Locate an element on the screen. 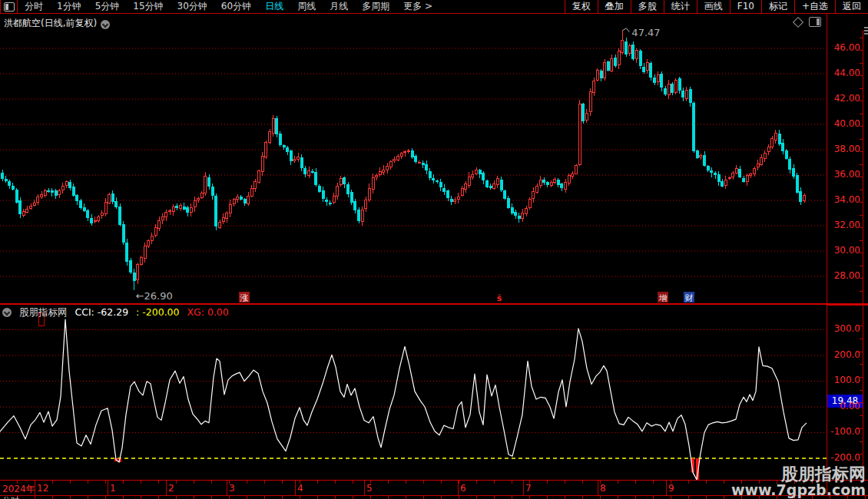 The width and height of the screenshot is (868, 499). cci-tick--200.0: -200.0 is located at coordinates (843, 458).